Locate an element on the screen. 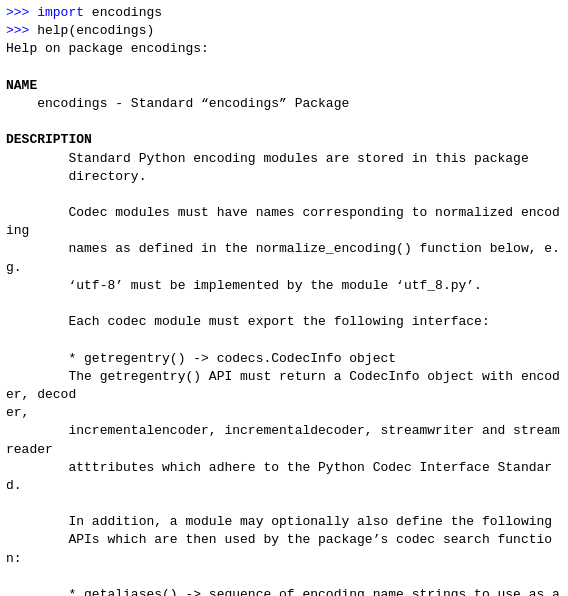 This screenshot has height=596, width=568. desc-line-13: * getaliases() -> sequence of encoding n… is located at coordinates (284, 591).